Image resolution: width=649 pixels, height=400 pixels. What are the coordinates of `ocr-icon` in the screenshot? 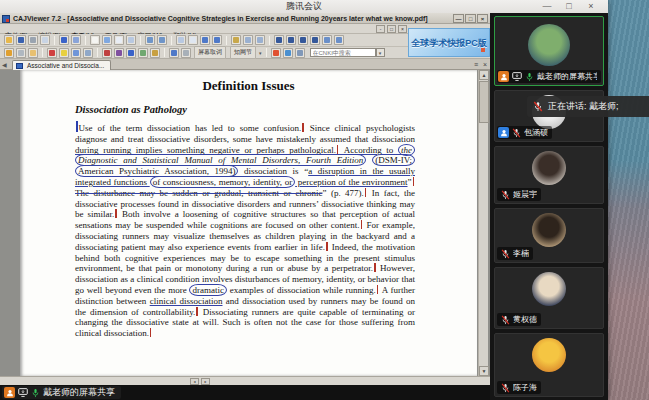 It's located at (174, 53).